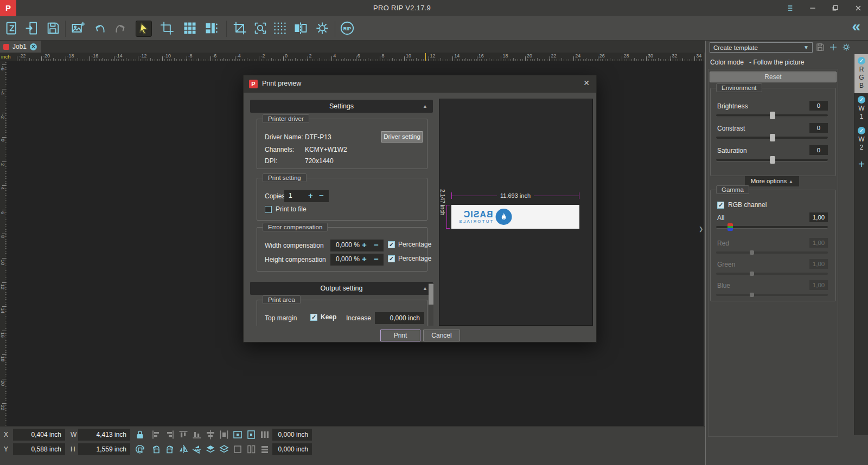 This screenshot has width=868, height=465. I want to click on two-columns-icon, so click(251, 449).